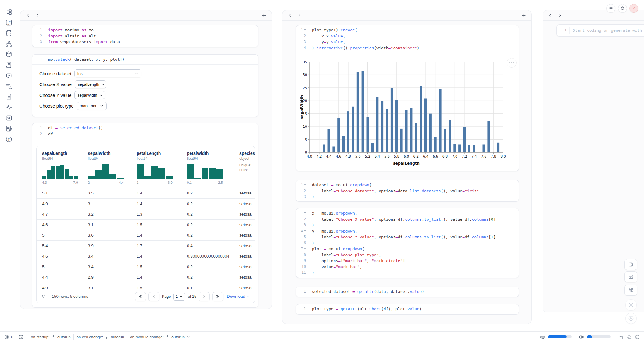 This screenshot has height=342, width=644. Describe the element at coordinates (146, 235) in the screenshot. I see `table-row: 53.61.40.2setosa` at that location.